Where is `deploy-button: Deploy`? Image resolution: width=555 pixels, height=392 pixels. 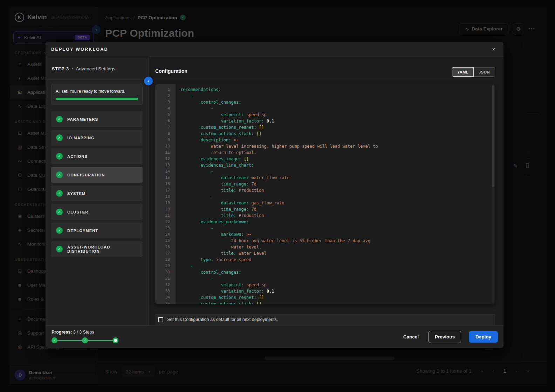 deploy-button: Deploy is located at coordinates (484, 337).